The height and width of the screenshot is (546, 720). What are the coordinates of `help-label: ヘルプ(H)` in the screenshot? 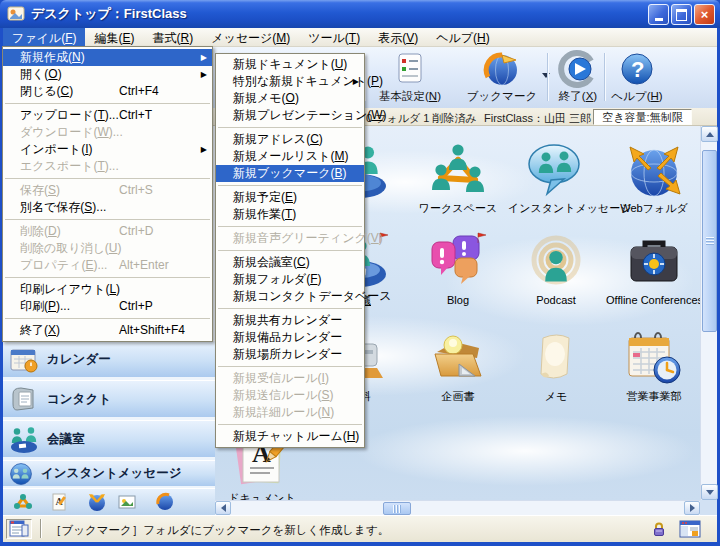 It's located at (636, 96).